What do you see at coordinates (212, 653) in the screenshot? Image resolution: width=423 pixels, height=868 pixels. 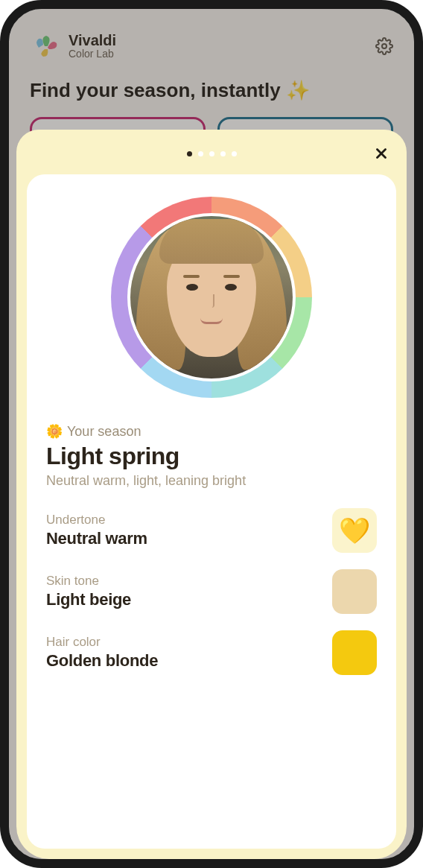 I see `attribute-row-haircolor: Hair color Golden blonde` at bounding box center [212, 653].